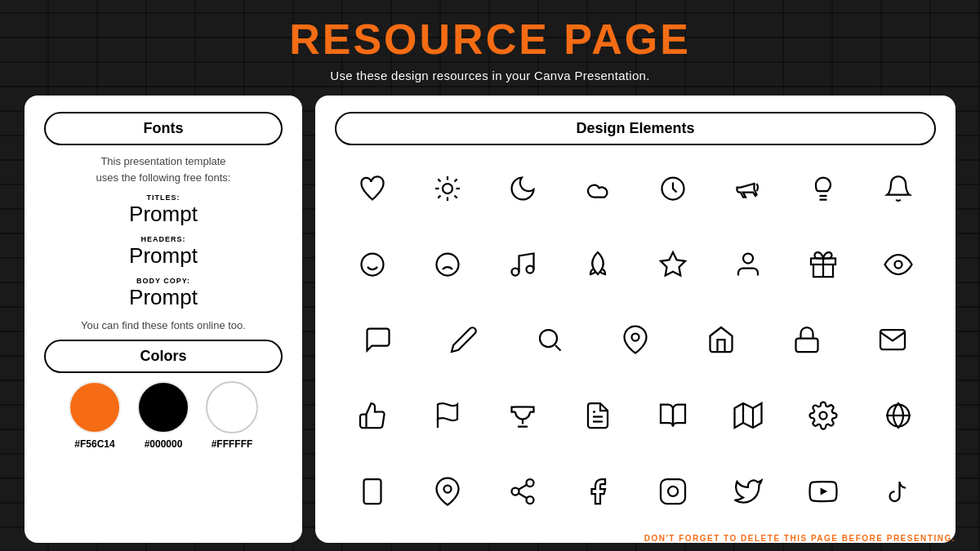 This screenshot has height=551, width=980. Describe the element at coordinates (898, 415) in the screenshot. I see `globe-icon` at that location.